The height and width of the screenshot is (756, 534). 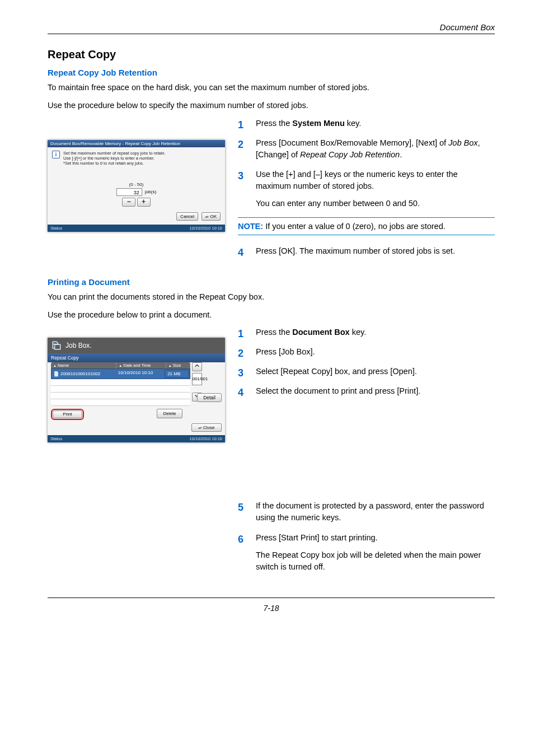 I want to click on t: System Menu, so click(x=318, y=123).